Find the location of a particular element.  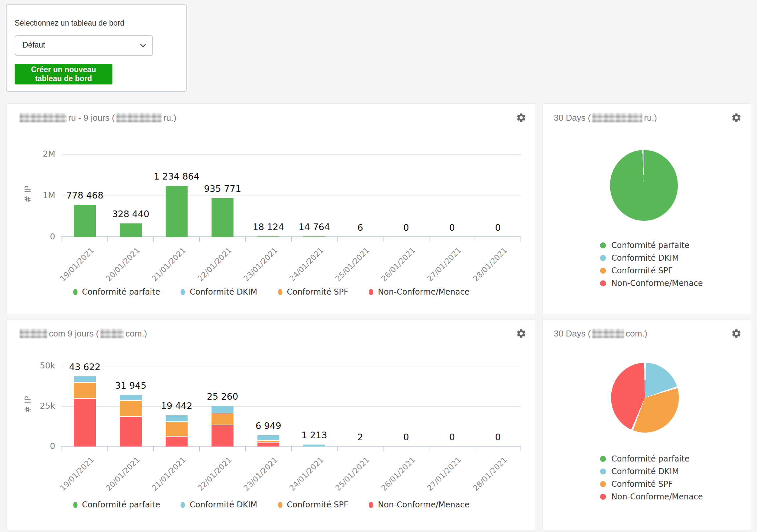

bar-value-label: 31 945 is located at coordinates (131, 386).